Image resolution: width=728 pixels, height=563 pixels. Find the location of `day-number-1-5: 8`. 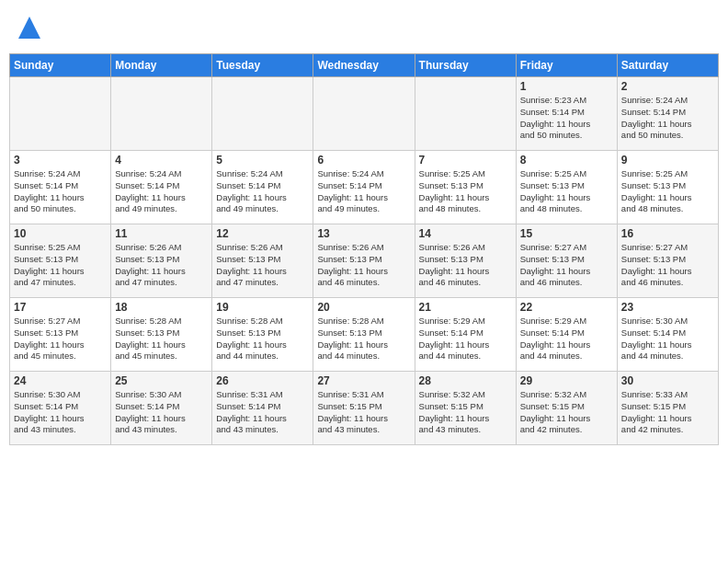

day-number-1-5: 8 is located at coordinates (566, 160).